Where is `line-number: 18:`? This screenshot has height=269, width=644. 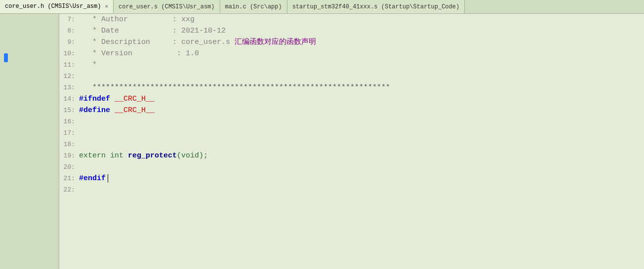
line-number: 18: is located at coordinates (69, 144).